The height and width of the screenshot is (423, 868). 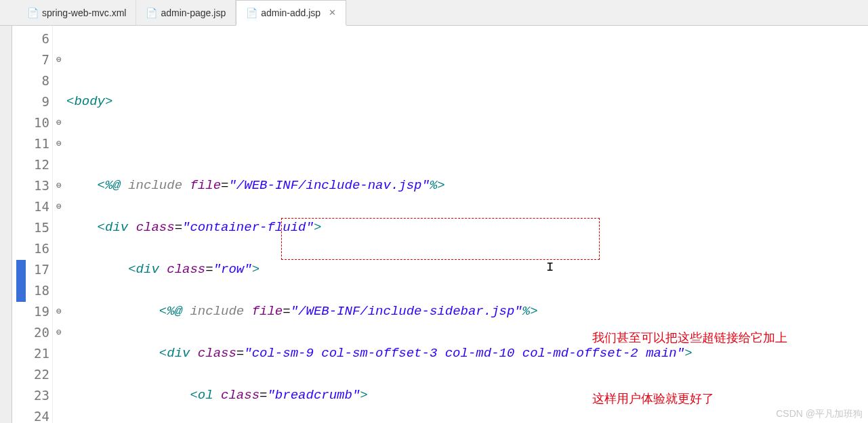 What do you see at coordinates (291, 13) in the screenshot?
I see `tab-label: admin-add.jsp` at bounding box center [291, 13].